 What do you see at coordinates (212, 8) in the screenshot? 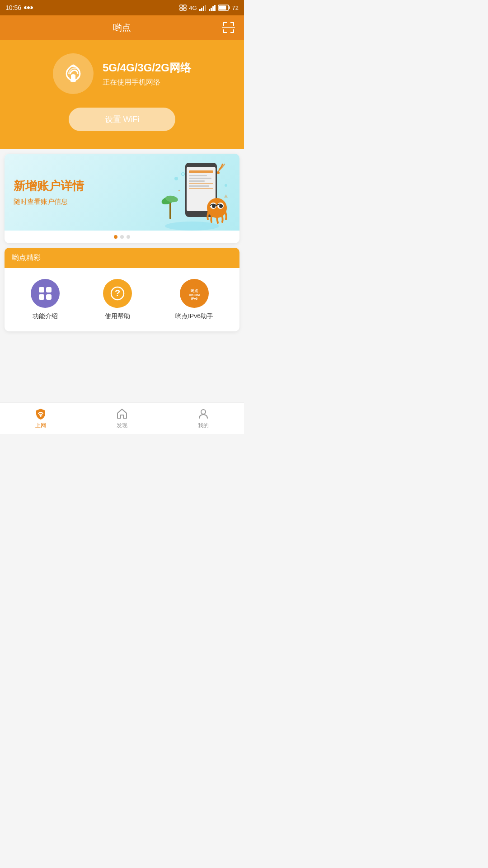
I see `signal-bars2-icon` at bounding box center [212, 8].